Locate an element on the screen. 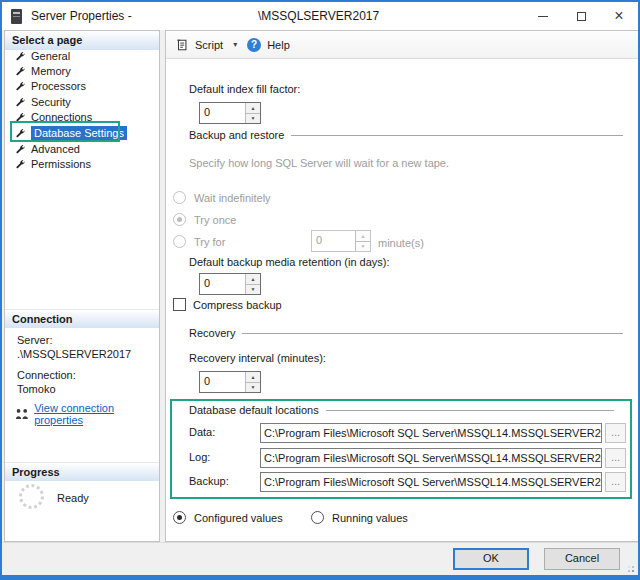 This screenshot has width=640, height=580. view-connection-properties-label: View connection properties is located at coordinates (96, 414).